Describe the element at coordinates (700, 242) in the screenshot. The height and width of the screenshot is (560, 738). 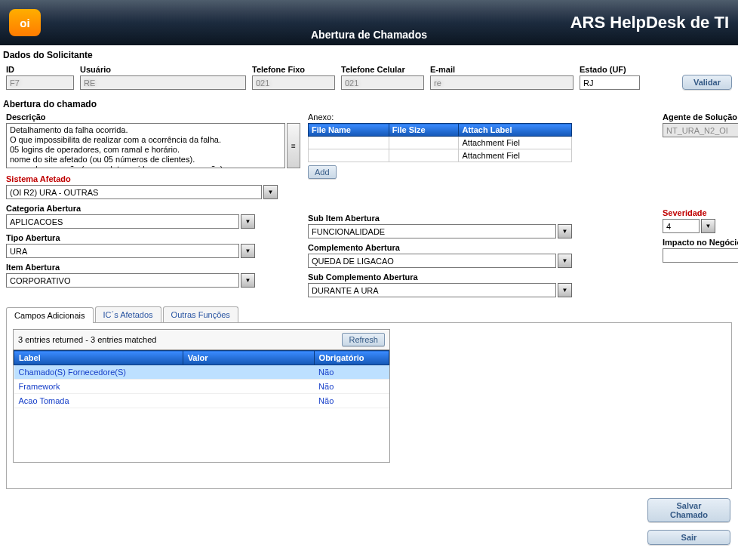
I see `impacto-label: Impacto no Negócio` at that location.